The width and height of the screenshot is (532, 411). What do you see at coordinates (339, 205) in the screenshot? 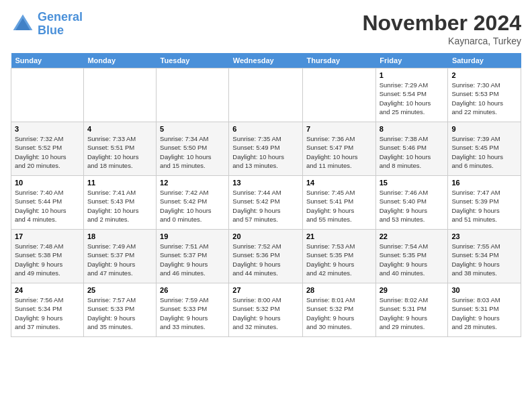
I see `day-info: Sunrise: 7:45 AM Sunset: 5:41 PM Dayligh…` at bounding box center [339, 205].